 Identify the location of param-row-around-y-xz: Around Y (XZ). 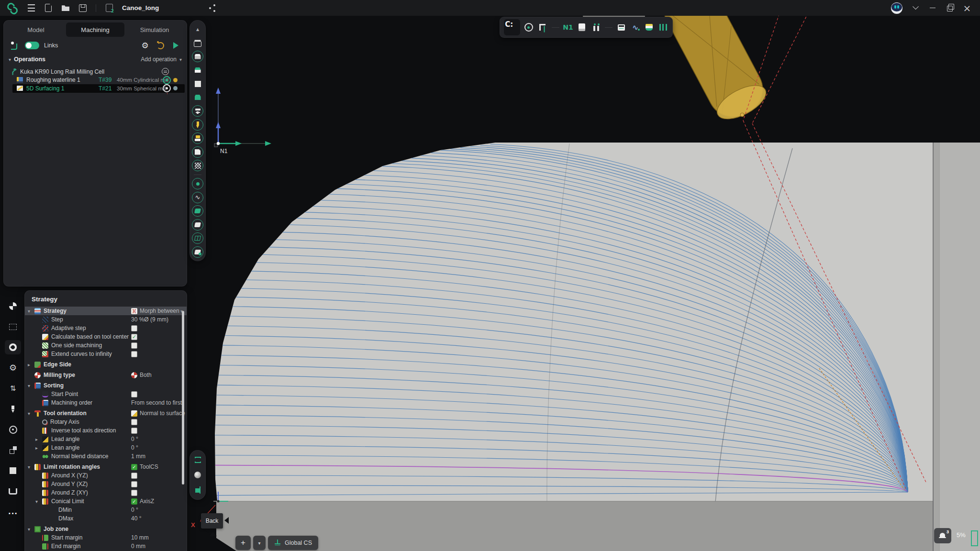
(106, 484).